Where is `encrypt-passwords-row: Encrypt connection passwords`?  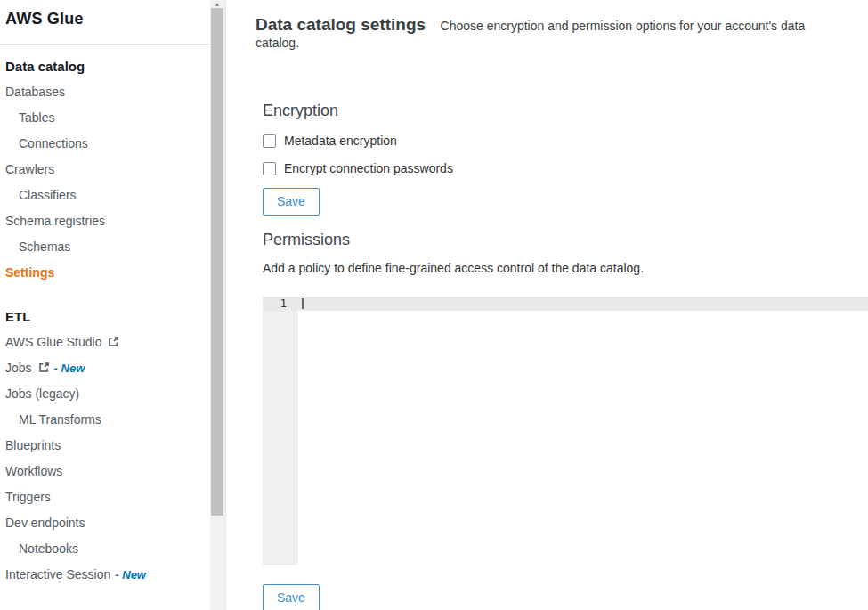 encrypt-passwords-row: Encrypt connection passwords is located at coordinates (565, 168).